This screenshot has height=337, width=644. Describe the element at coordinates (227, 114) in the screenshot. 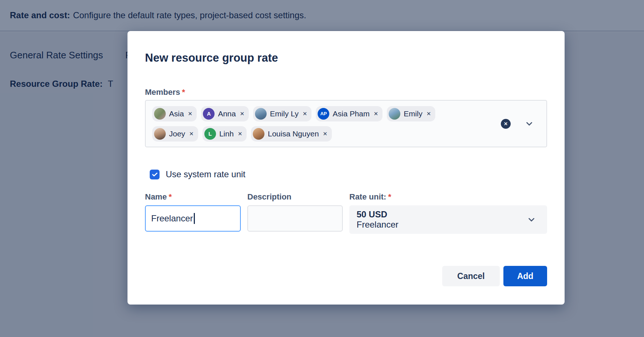

I see `member-name: Anna` at that location.